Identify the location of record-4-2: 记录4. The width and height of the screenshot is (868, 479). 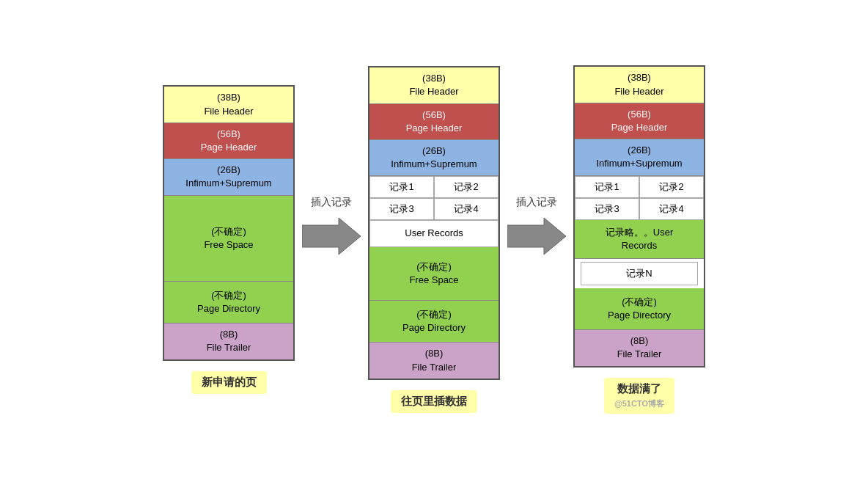
(466, 209).